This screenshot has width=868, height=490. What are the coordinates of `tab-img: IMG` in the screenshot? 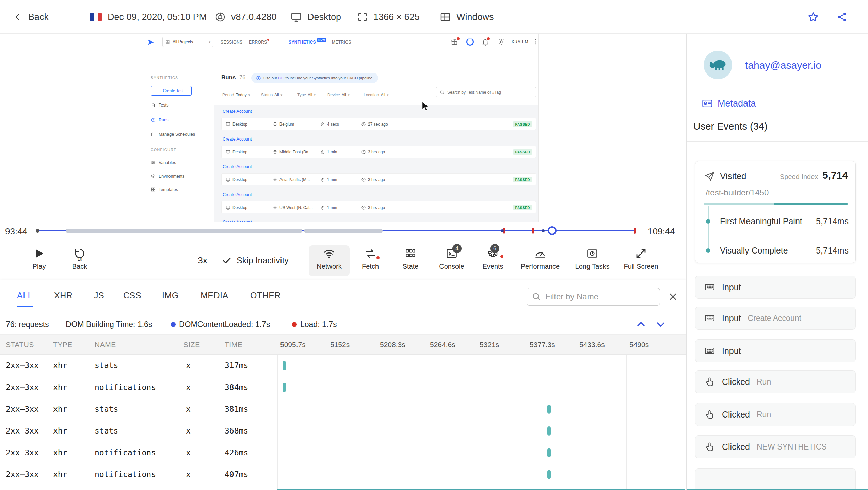 It's located at (170, 298).